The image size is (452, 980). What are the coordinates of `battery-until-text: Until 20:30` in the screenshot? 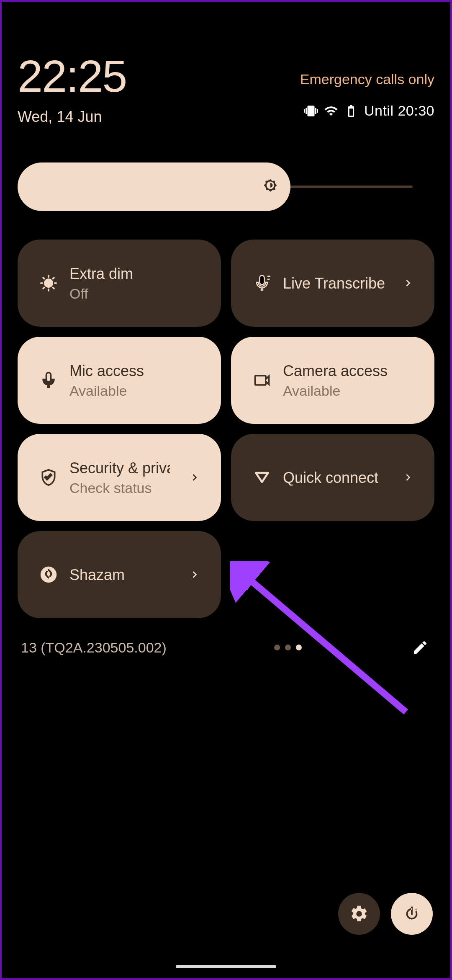 It's located at (399, 111).